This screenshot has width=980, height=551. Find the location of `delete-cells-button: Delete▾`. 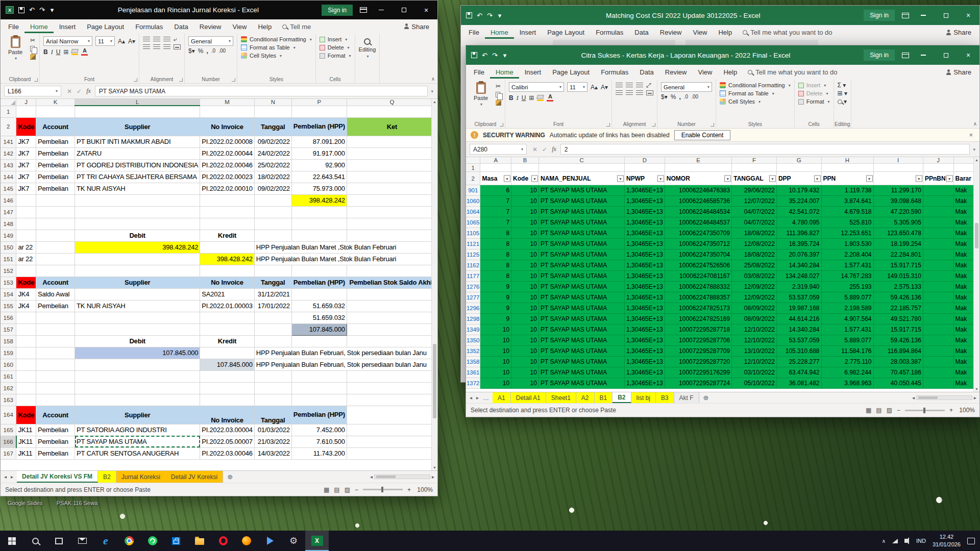

delete-cells-button: Delete▾ is located at coordinates (814, 93).